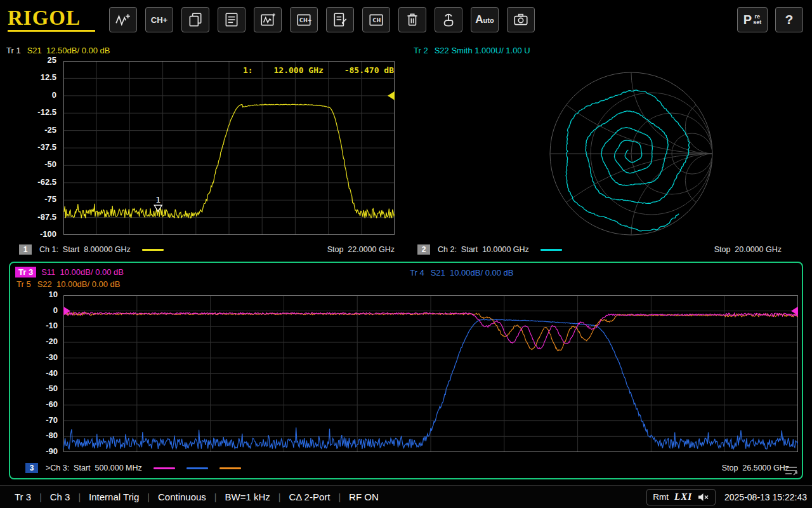 Image resolution: width=812 pixels, height=508 pixels. I want to click on autoscale-button: Auto, so click(485, 20).